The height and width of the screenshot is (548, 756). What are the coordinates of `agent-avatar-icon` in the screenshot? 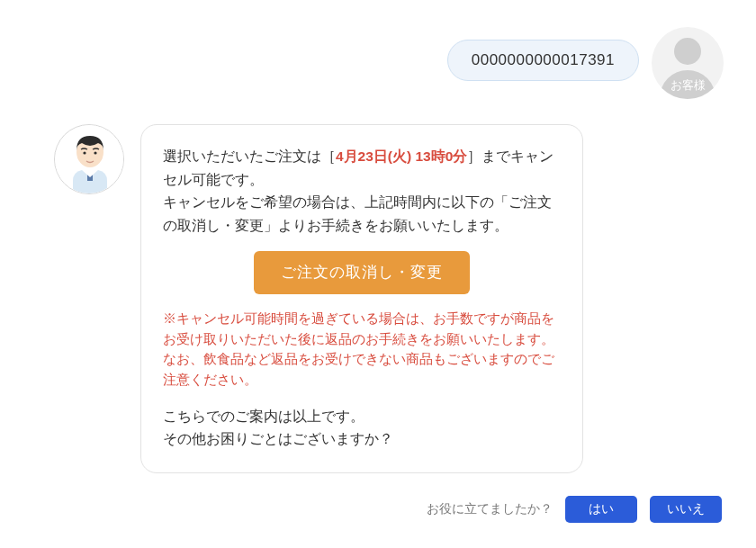 It's located at (90, 160).